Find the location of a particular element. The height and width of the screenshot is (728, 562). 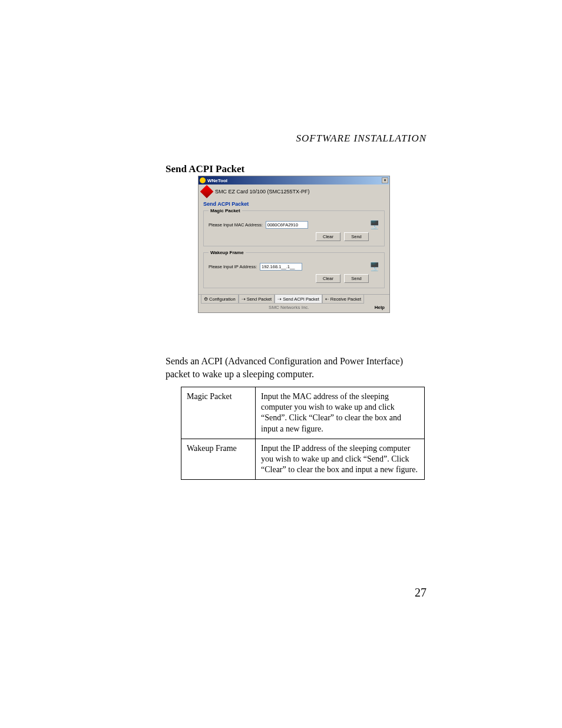

tab-send-packet: ⇢ Send Packet is located at coordinates (257, 299).